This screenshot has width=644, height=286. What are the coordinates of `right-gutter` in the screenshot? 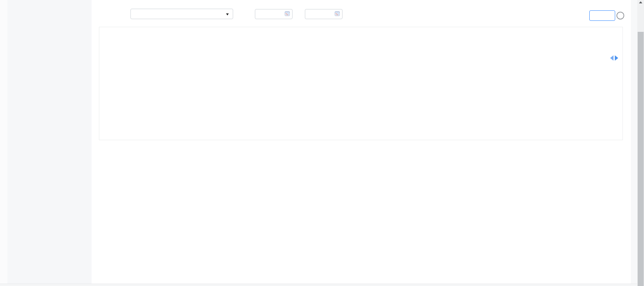 It's located at (634, 142).